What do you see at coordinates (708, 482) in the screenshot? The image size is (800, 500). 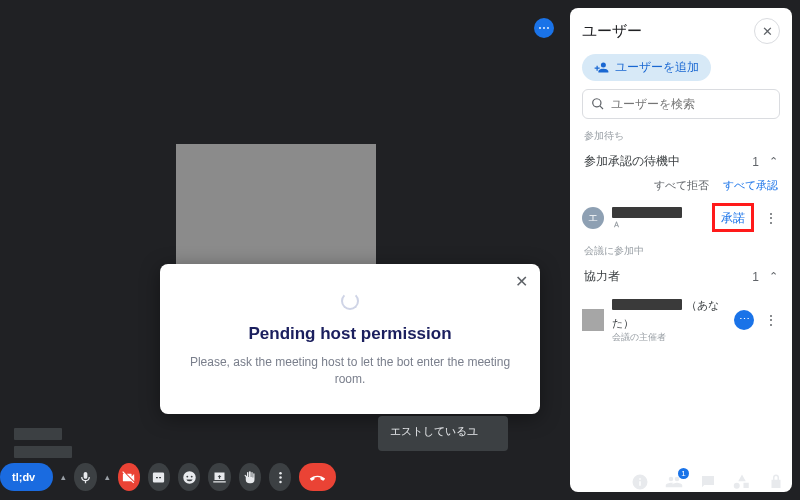 I see `chat-icon` at bounding box center [708, 482].